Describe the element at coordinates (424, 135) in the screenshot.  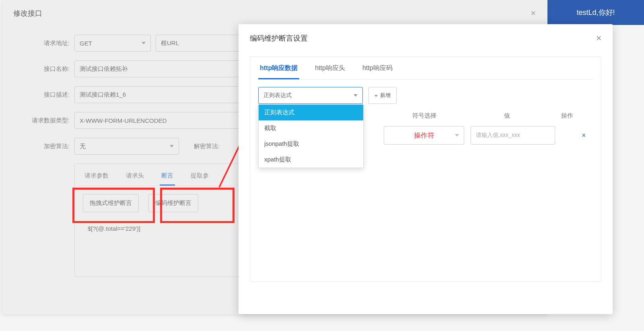
I see `operator-value: 操作符` at that location.